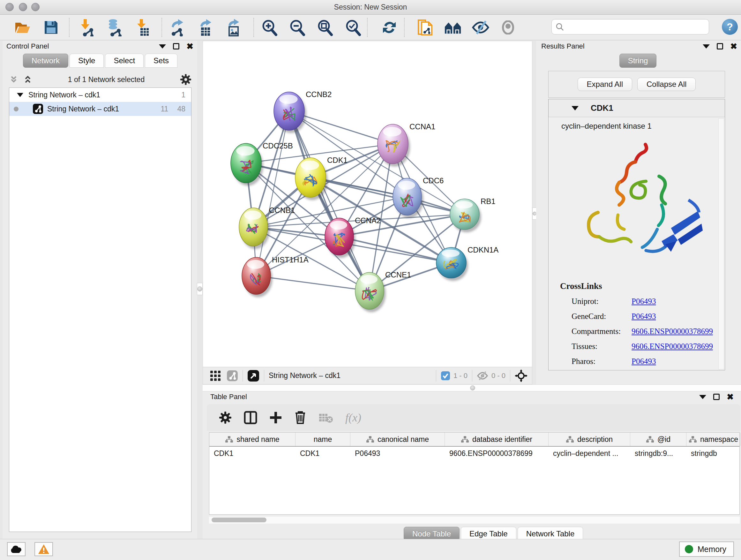  I want to click on memory-button: Memory, so click(706, 549).